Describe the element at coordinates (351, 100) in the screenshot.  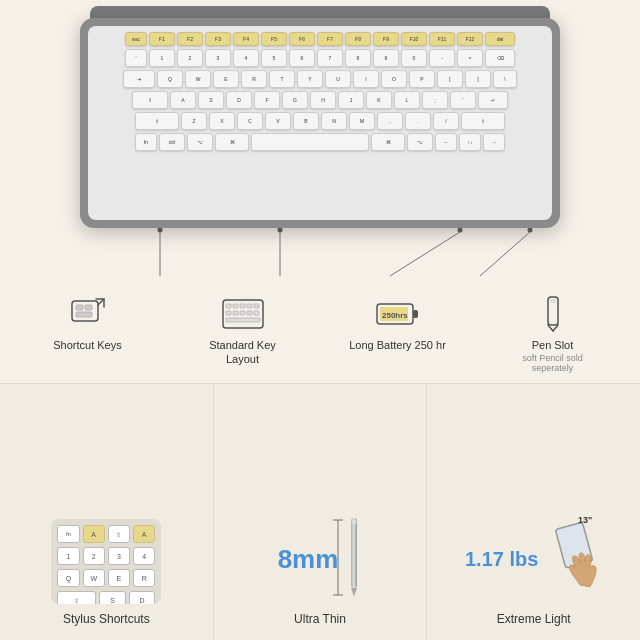
I see `key-j: J` at that location.